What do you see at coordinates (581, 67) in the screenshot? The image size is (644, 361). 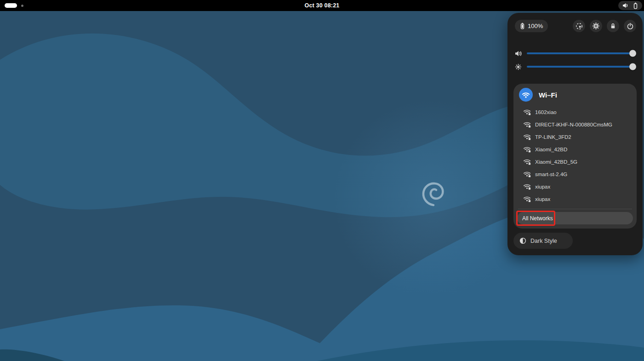 I see `brightness-slider` at bounding box center [581, 67].